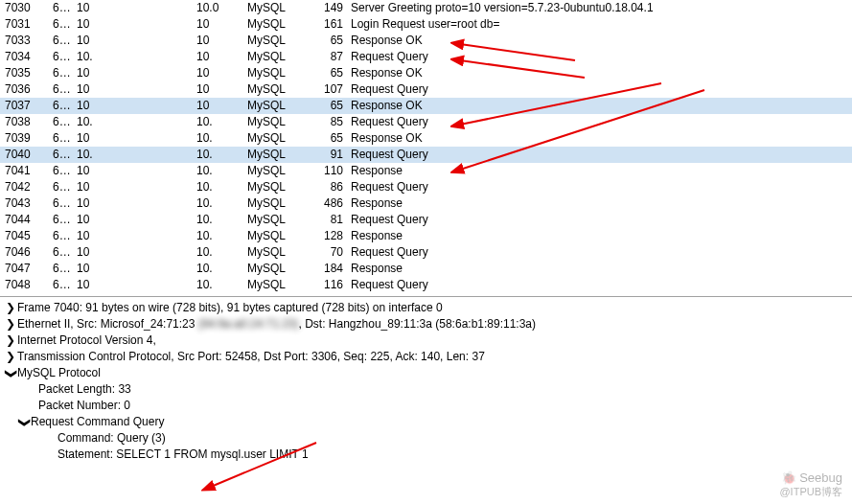 The width and height of the screenshot is (852, 504). I want to click on packet-number-cell: 7033, so click(27, 40).